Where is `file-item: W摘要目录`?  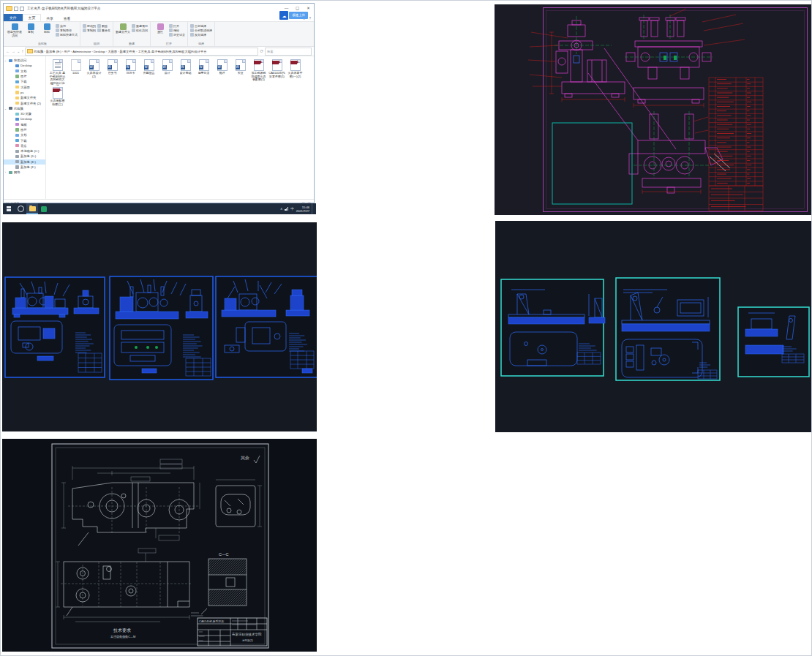 file-item: W摘要目录 is located at coordinates (203, 67).